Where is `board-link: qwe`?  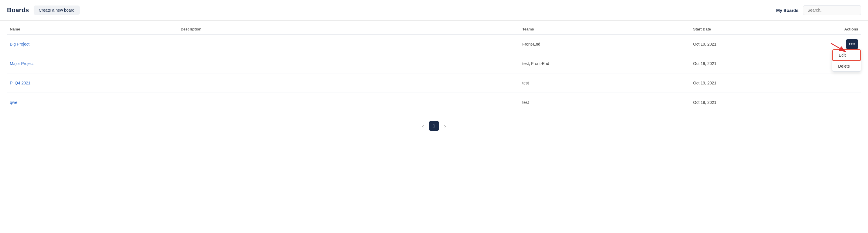
board-link: qwe is located at coordinates (13, 103).